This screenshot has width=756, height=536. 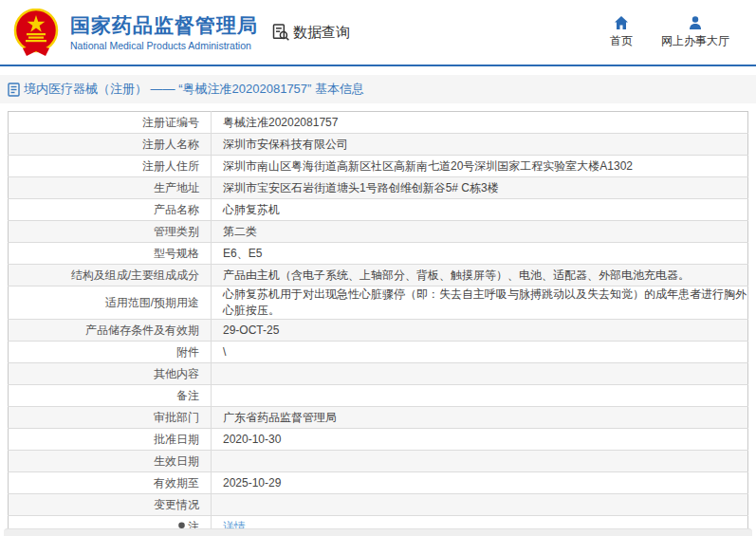 I want to click on home-icon, so click(x=621, y=23).